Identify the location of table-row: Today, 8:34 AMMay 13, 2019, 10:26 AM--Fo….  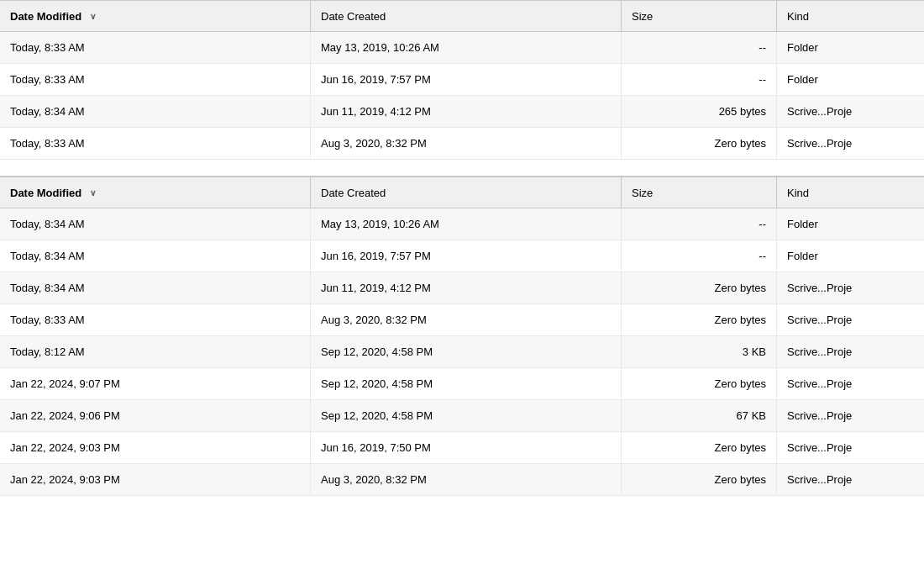
(462, 224).